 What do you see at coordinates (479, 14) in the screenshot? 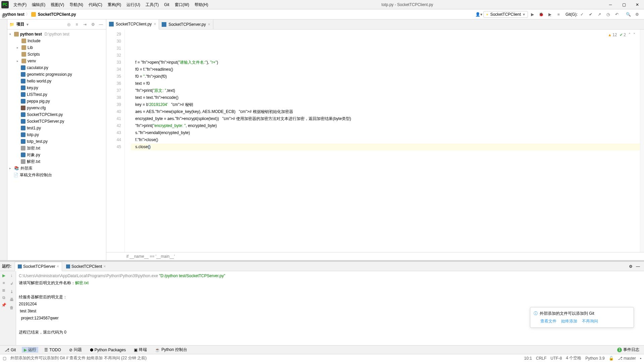
I see `user-icon: 👤▾` at bounding box center [479, 14].